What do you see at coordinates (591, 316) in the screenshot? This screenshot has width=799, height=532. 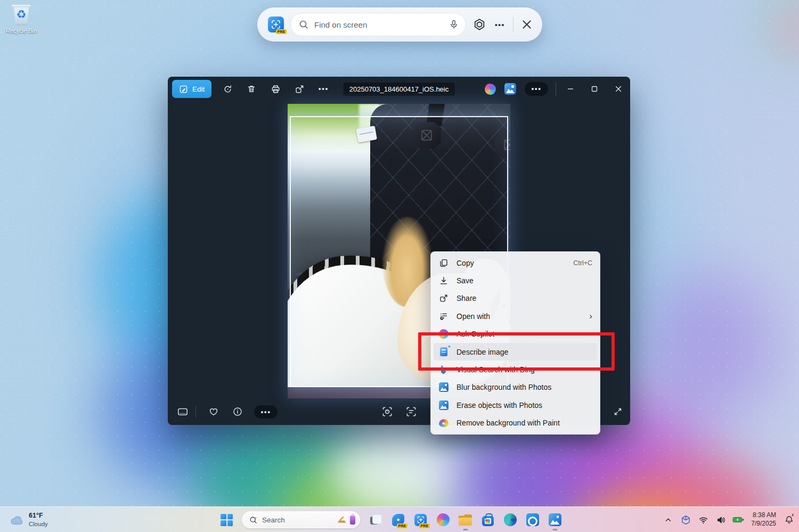 I see `submenu-chevron-icon: ›` at bounding box center [591, 316].